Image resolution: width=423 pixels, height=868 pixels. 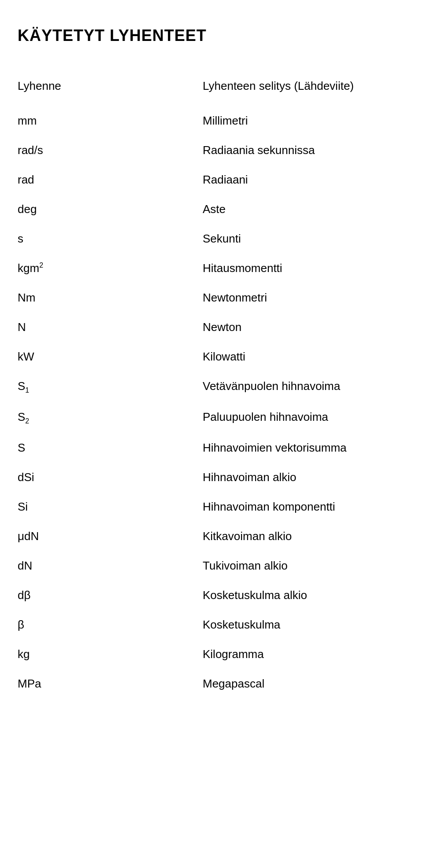 I want to click on table-row: kgm2Hitausmomentti, so click(x=212, y=268).